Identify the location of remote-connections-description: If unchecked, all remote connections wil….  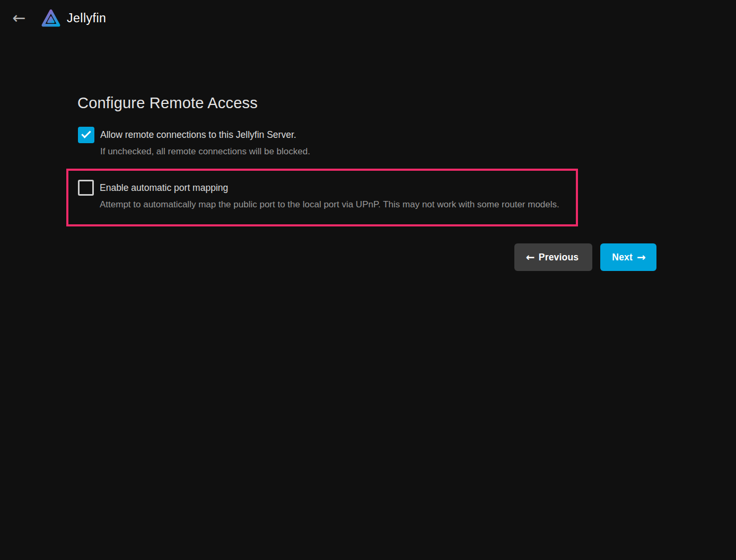
(205, 152).